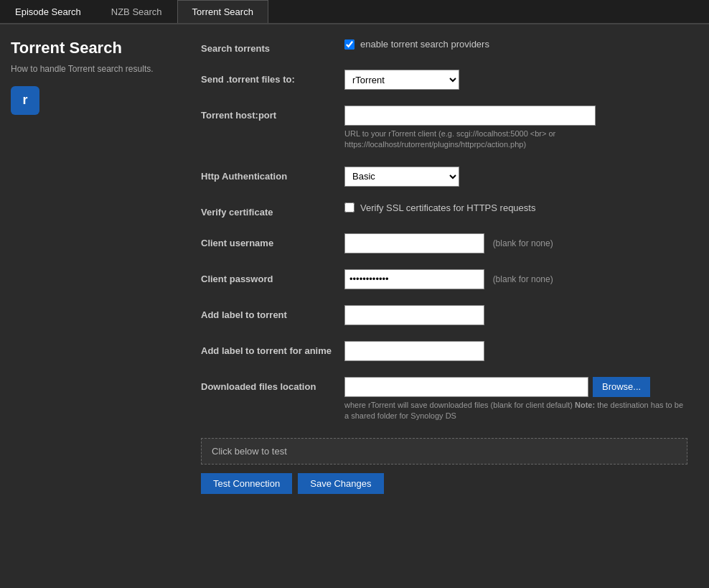 This screenshot has height=588, width=709. I want to click on add-label-anime-input, so click(415, 351).